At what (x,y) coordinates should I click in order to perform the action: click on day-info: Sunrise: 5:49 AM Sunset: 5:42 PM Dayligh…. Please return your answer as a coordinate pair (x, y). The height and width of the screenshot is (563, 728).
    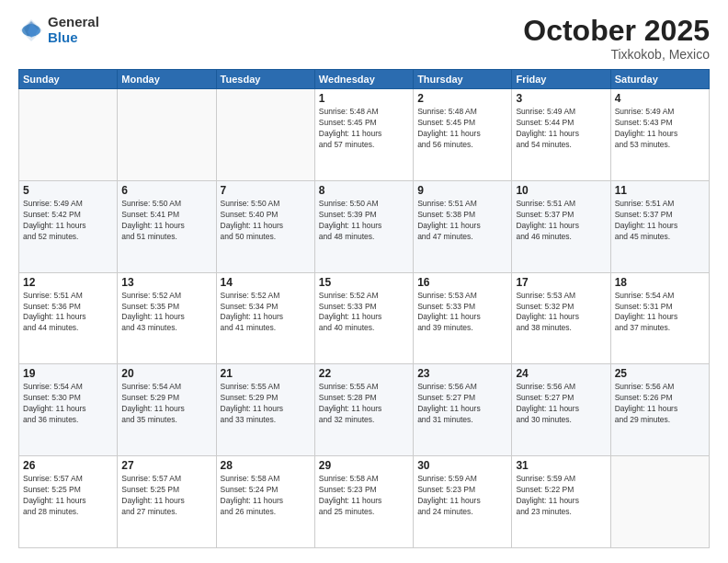
    Looking at the image, I should click on (68, 221).